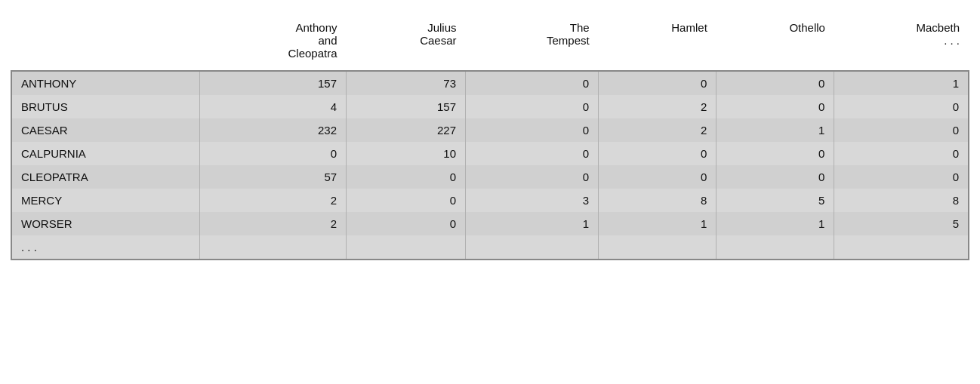 This screenshot has width=980, height=384. What do you see at coordinates (490, 177) in the screenshot?
I see `table-row: CLEOPATRA5700000` at bounding box center [490, 177].